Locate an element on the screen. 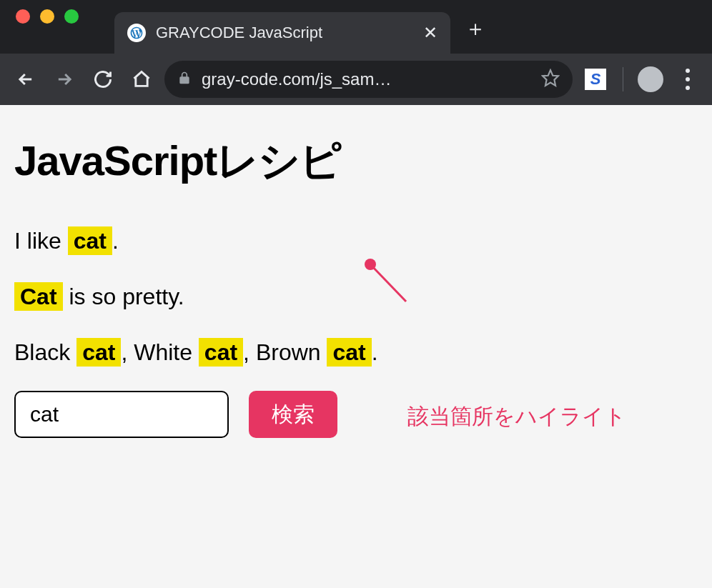  address-bar: gray-code.com/js_sam… is located at coordinates (369, 79).